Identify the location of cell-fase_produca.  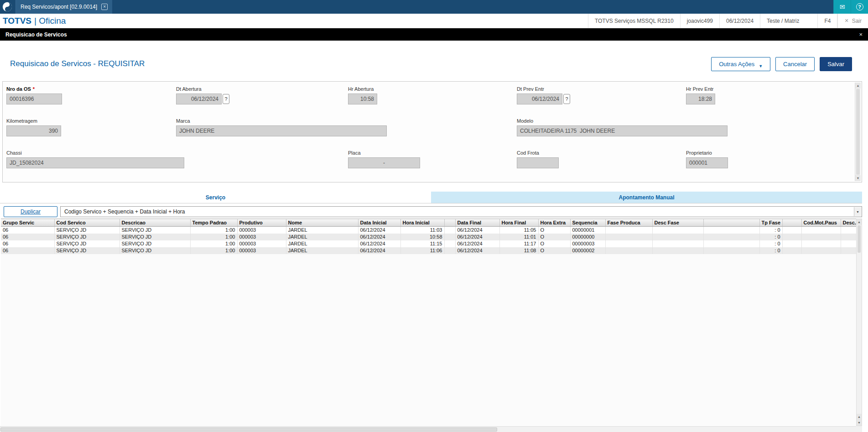
(629, 230).